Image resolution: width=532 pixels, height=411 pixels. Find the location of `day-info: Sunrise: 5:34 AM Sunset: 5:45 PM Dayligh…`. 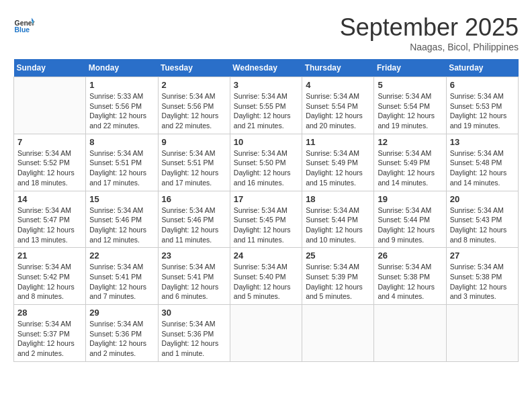

day-info: Sunrise: 5:34 AM Sunset: 5:45 PM Dayligh… is located at coordinates (266, 226).